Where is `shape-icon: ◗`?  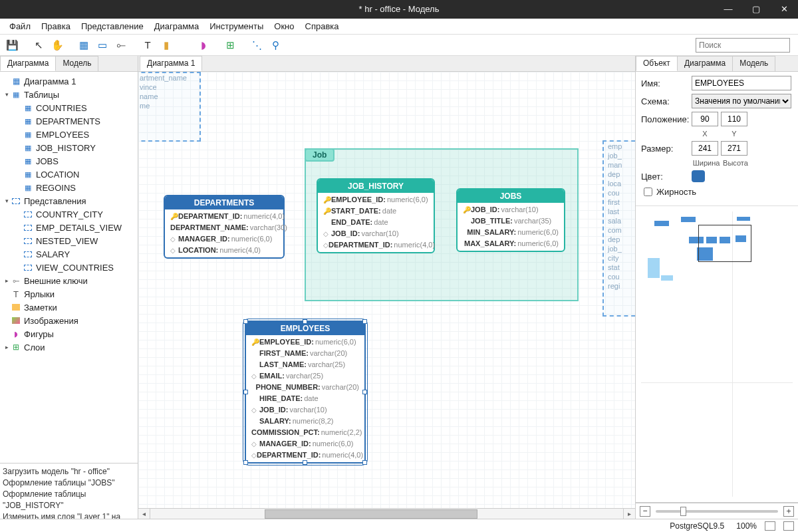
shape-icon: ◗ is located at coordinates (203, 45).